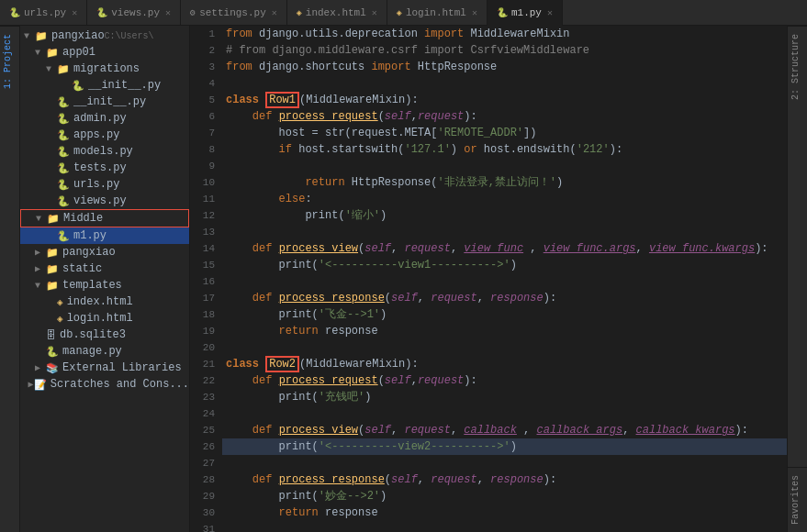 The width and height of the screenshot is (807, 532). What do you see at coordinates (44, 13) in the screenshot?
I see `tab-urls-py: 🐍 urls.py ✕` at bounding box center [44, 13].